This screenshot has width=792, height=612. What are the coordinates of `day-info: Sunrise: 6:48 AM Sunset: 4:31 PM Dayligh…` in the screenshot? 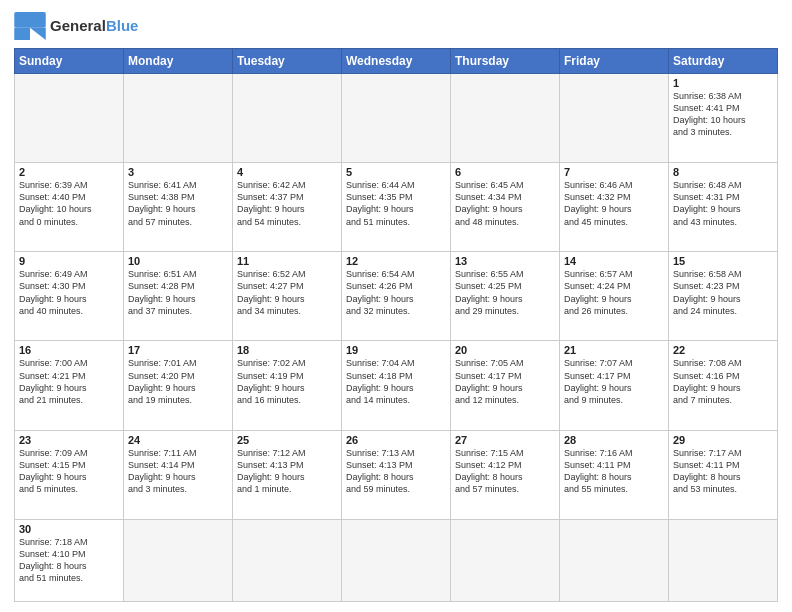 It's located at (723, 204).